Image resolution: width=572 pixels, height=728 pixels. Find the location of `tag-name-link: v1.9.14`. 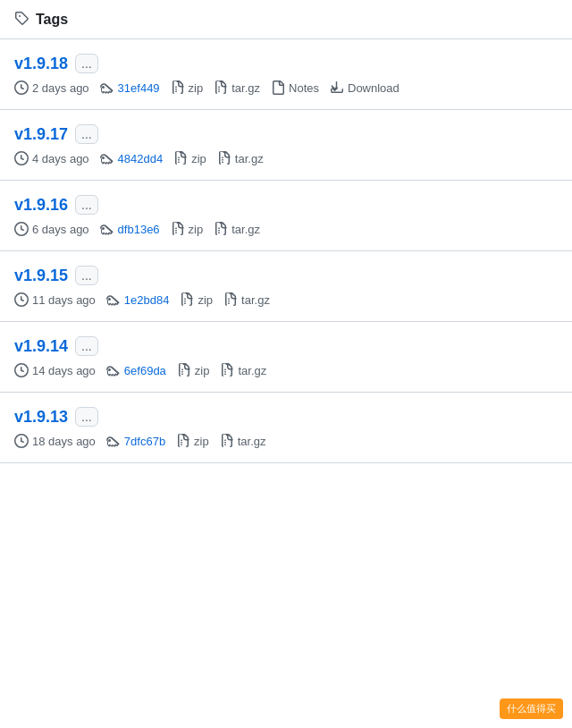

tag-name-link: v1.9.14 is located at coordinates (41, 347).